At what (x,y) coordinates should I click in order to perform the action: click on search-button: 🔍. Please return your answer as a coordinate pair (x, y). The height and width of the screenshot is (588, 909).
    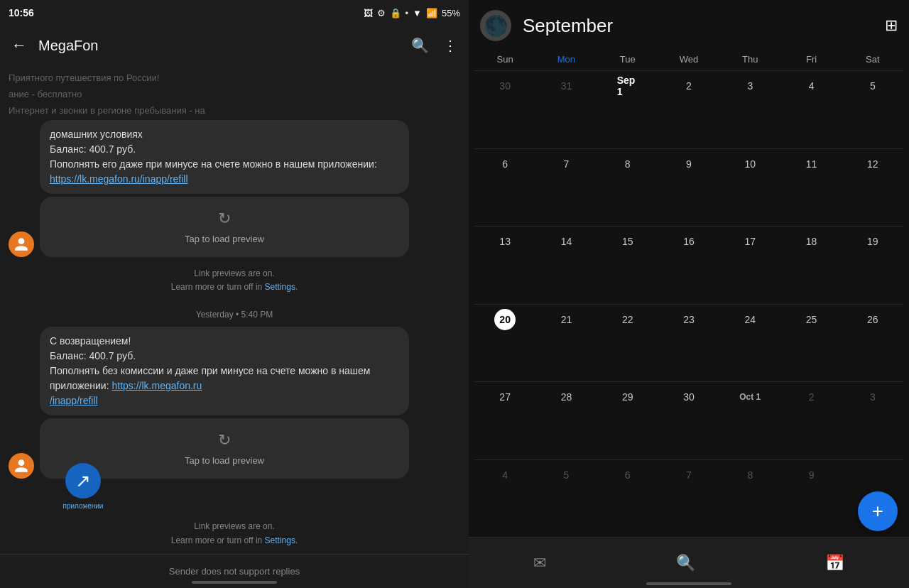
    Looking at the image, I should click on (420, 45).